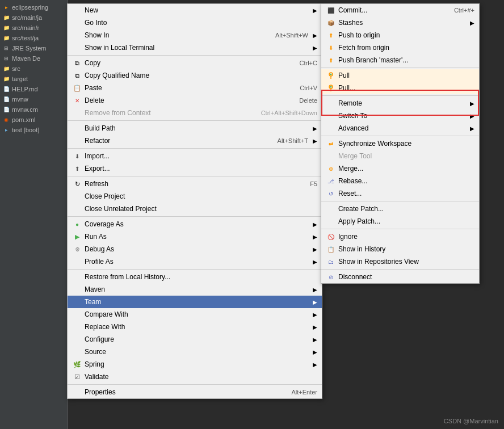  Describe the element at coordinates (400, 60) in the screenshot. I see `submenu-item-push-branch: ⬆ Push Branch 'master'...` at that location.